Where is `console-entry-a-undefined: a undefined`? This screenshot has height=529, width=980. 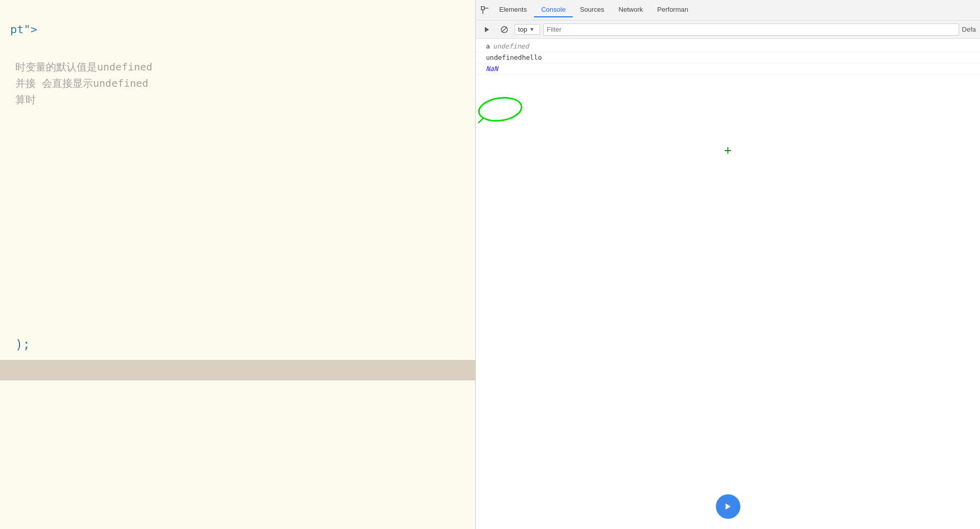
console-entry-a-undefined: a undefined is located at coordinates (728, 46).